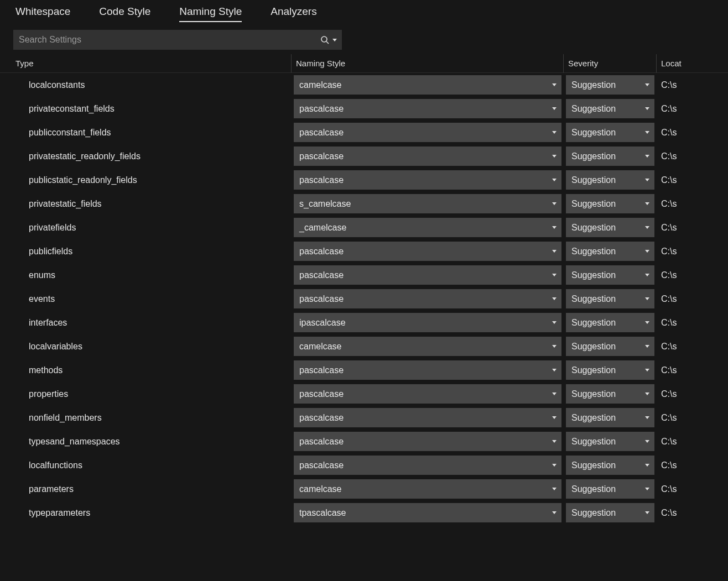 Image resolution: width=728 pixels, height=581 pixels. I want to click on naming-style-value: s_camelcase, so click(325, 204).